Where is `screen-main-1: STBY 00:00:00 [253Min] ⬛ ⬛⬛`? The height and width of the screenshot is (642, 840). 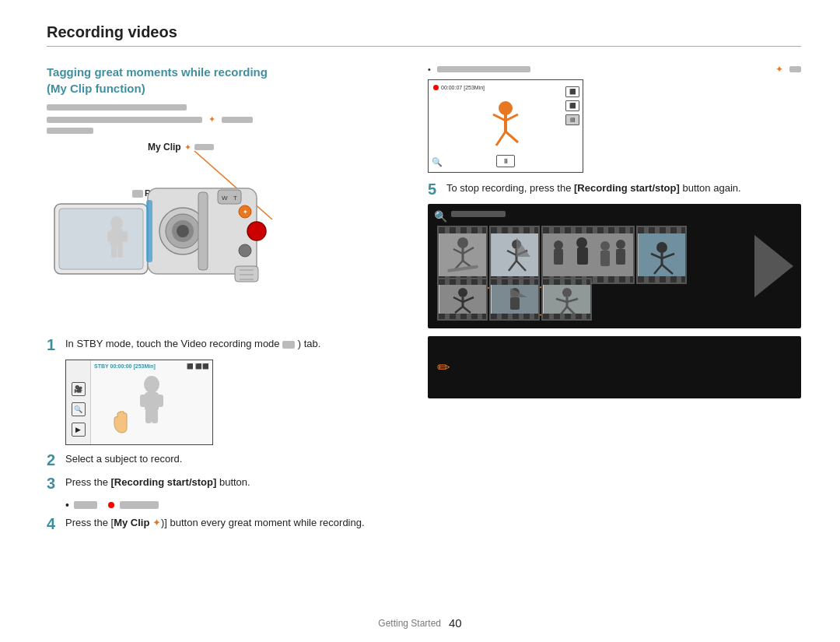 screen-main-1: STBY 00:00:00 [253Min] ⬛ ⬛⬛ is located at coordinates (152, 402).